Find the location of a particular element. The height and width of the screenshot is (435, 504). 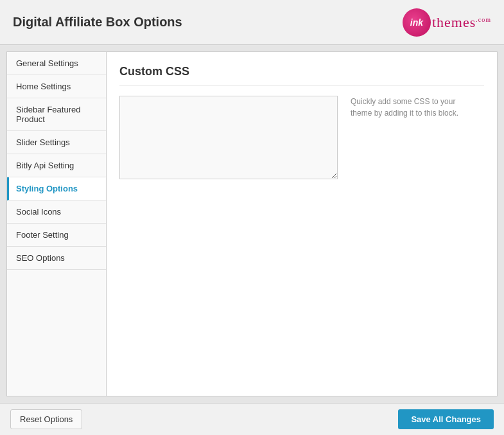

footer: Reset Options Save All Changes is located at coordinates (252, 419).